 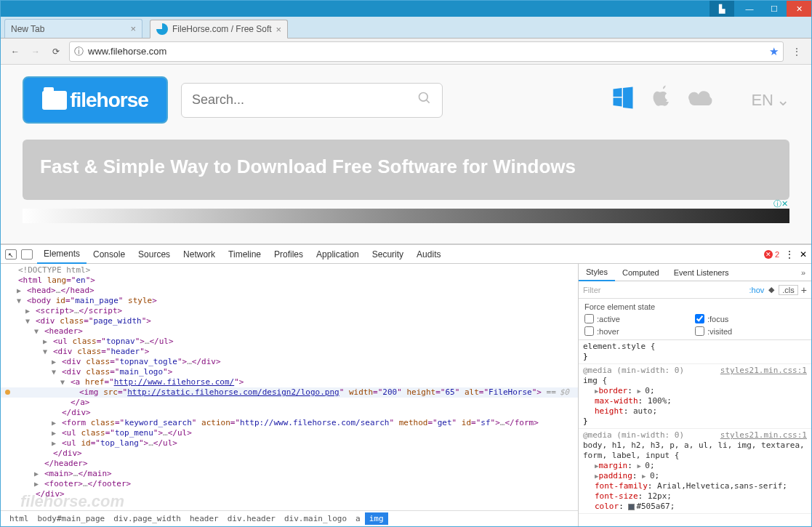 I want to click on dom-line: <!DOCTYPE html>, so click(x=289, y=270).